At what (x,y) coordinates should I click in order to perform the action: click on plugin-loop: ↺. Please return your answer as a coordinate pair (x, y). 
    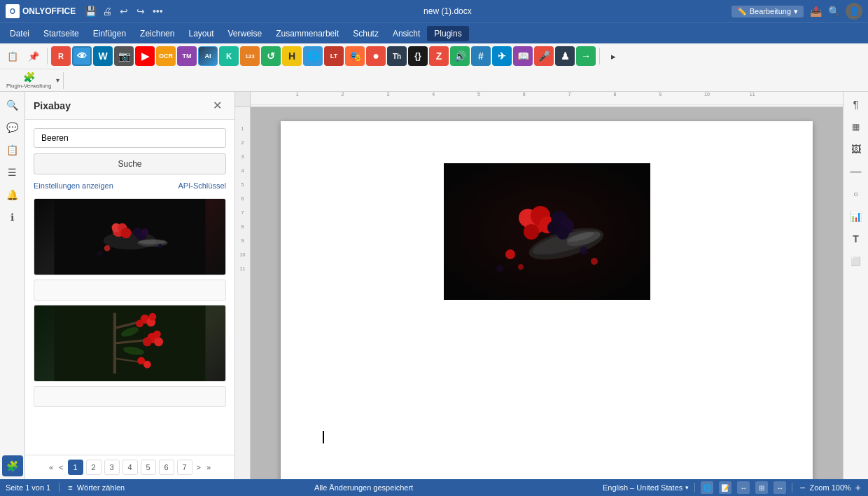
    Looking at the image, I should click on (271, 56).